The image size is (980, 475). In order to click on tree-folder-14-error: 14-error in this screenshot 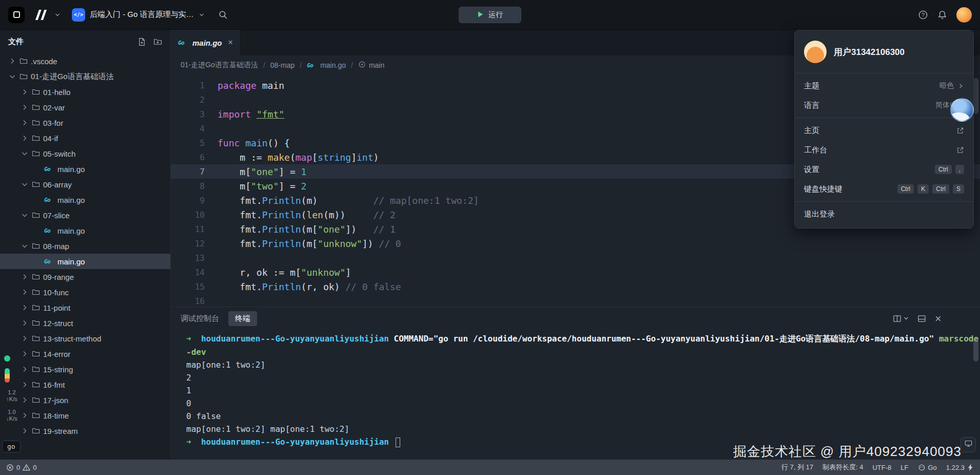, I will do `click(85, 354)`.